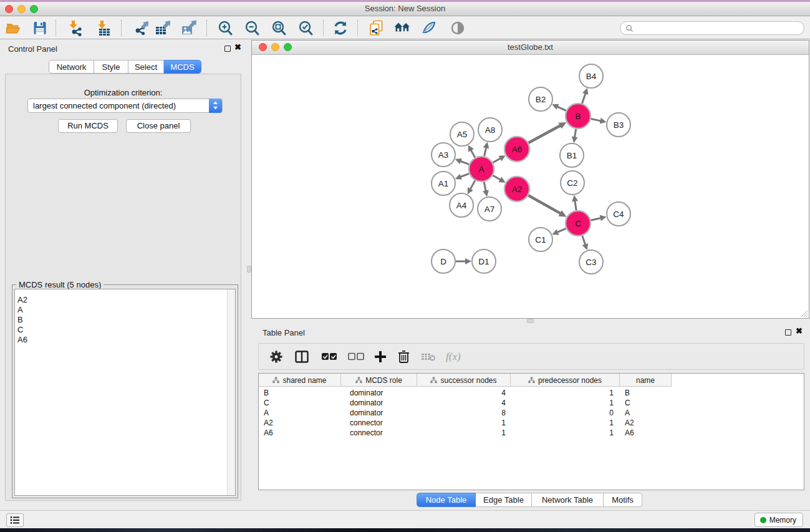 The width and height of the screenshot is (810, 532). I want to click on zoom-fit-button, so click(279, 28).